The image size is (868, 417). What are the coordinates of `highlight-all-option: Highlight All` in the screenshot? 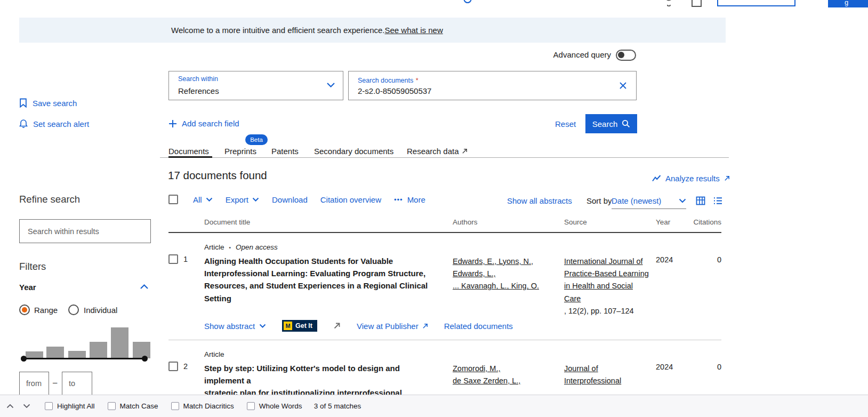 It's located at (70, 406).